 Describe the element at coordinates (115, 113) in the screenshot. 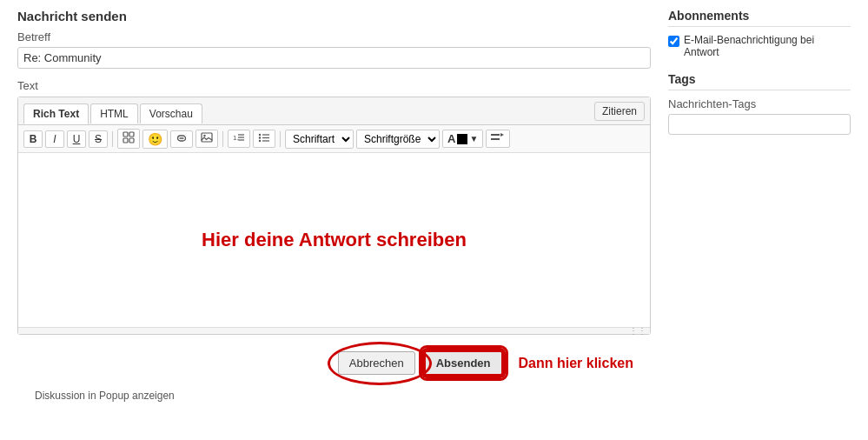

I see `tab-html: HTML` at that location.